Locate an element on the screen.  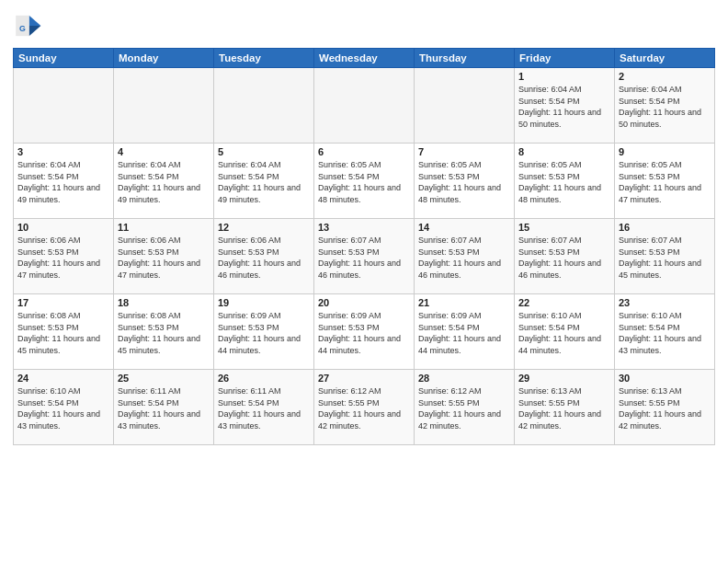
day-number: 22 is located at coordinates (564, 303).